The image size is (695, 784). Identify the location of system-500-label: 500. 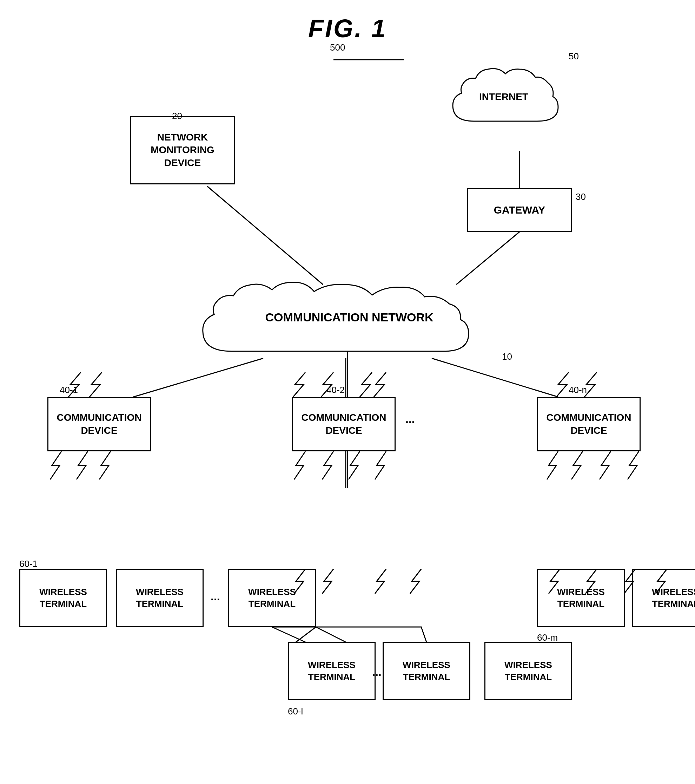
(337, 48).